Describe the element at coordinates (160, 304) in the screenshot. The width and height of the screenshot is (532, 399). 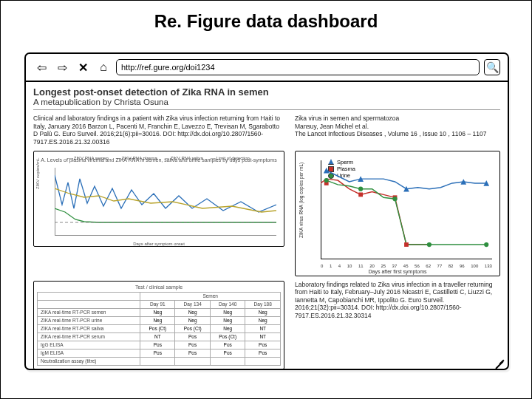
I see `table-header-row: Day 91Day 134 Day 140Day 188` at that location.